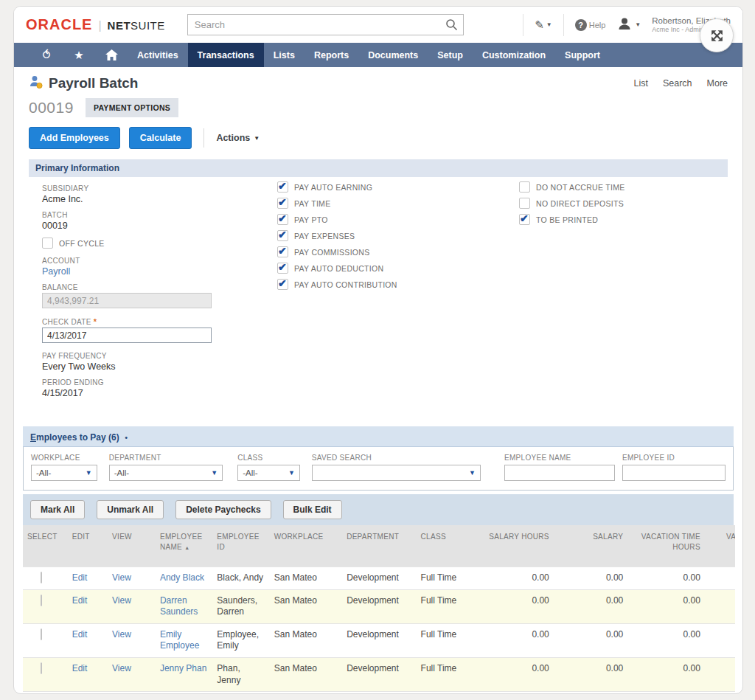 This screenshot has width=755, height=700. What do you see at coordinates (338, 236) in the screenshot?
I see `pay-expenses-checkbox: PAY EXPENSES` at bounding box center [338, 236].